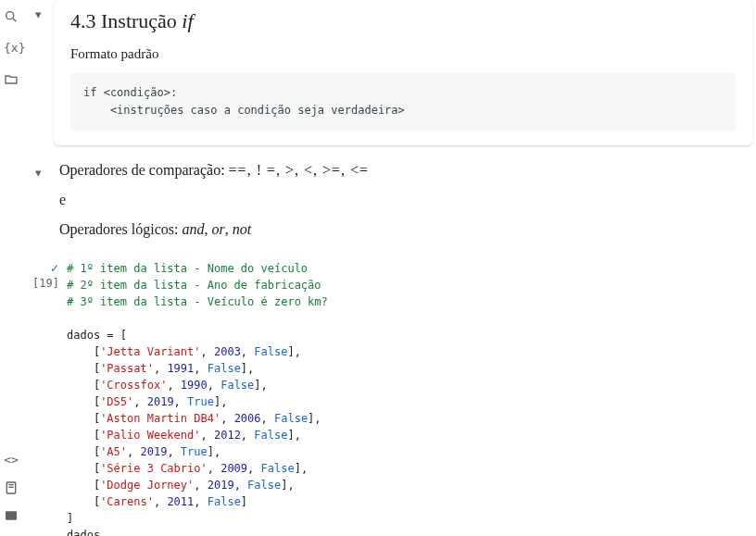 Image resolution: width=756 pixels, height=536 pixels. I want to click on subheading: Formato padrão, so click(403, 54).